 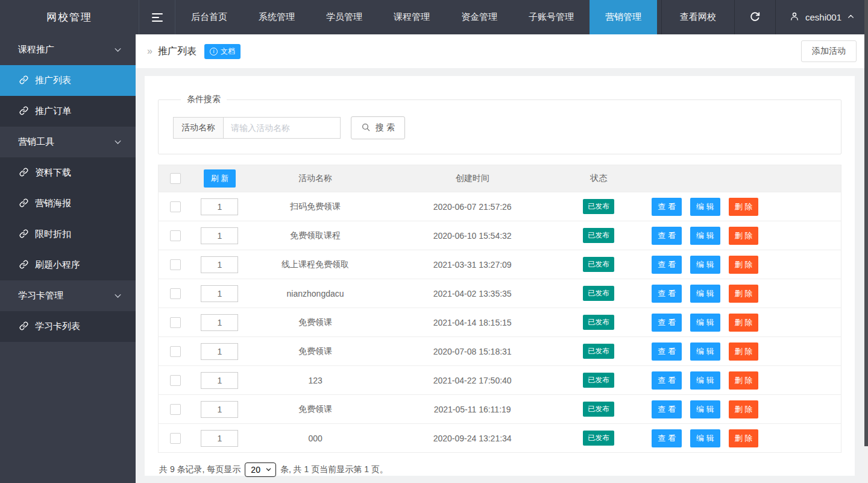 What do you see at coordinates (755, 17) in the screenshot?
I see `refresh-page-button` at bounding box center [755, 17].